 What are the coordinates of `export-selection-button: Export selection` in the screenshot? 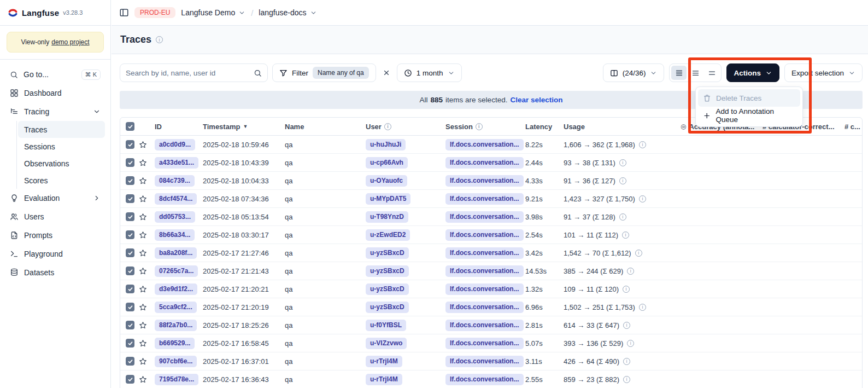 It's located at (823, 73).